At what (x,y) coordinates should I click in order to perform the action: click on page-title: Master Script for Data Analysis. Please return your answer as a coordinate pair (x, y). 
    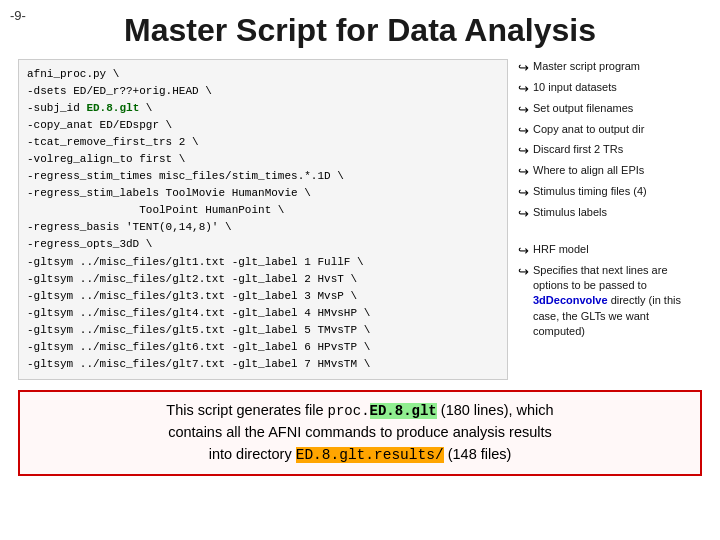
    Looking at the image, I should click on (360, 30).